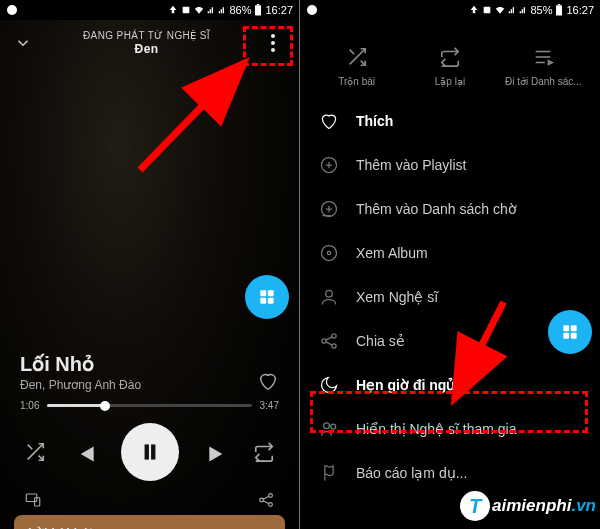  Describe the element at coordinates (374, 121) in the screenshot. I see `menu-label: Thích` at that location.